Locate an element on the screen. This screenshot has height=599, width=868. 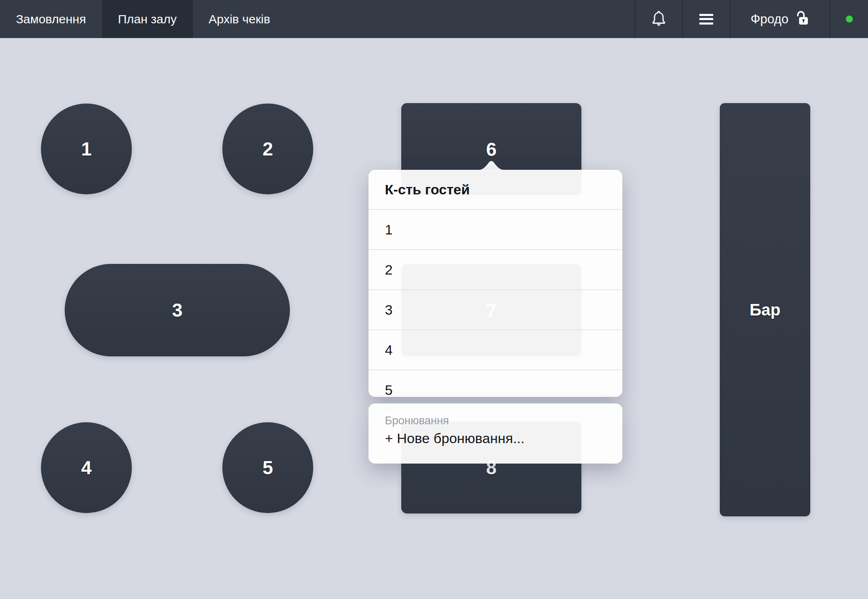
popover-title: К-сть гостей is located at coordinates (495, 189).